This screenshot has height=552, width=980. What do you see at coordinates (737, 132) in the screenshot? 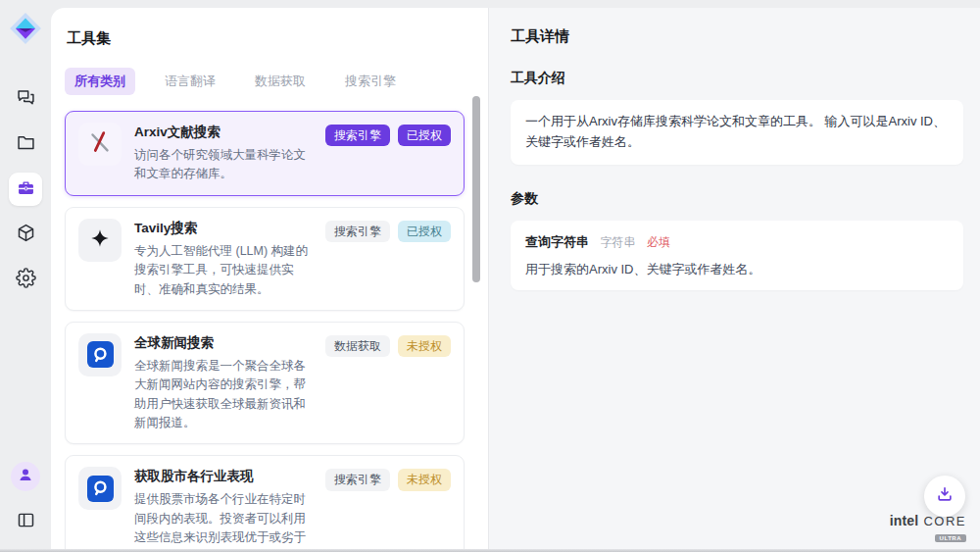
I see `intro-text: 一个用于从Arxiv存储库搜索科学论文和文章的工具。 输入可以是Arxiv ID…` at bounding box center [737, 132].